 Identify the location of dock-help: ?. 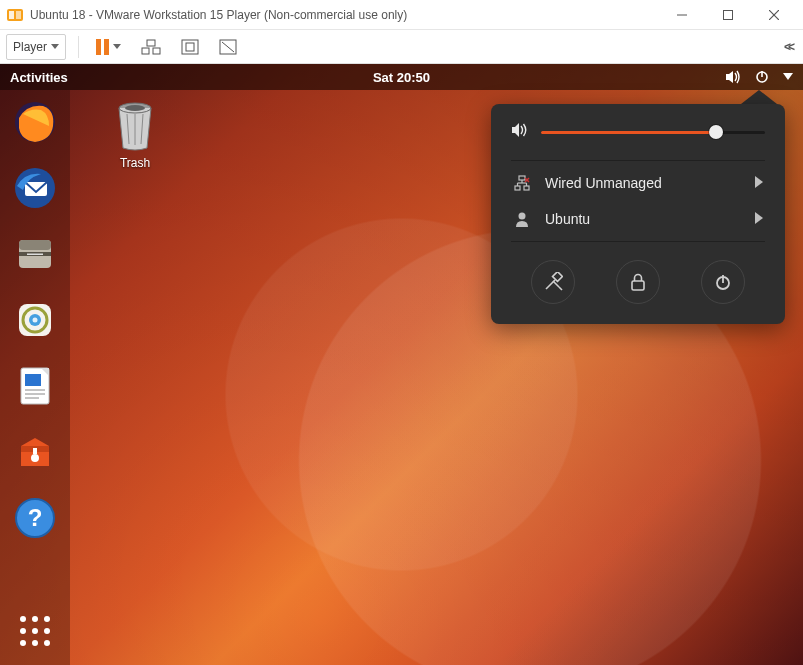
(35, 518).